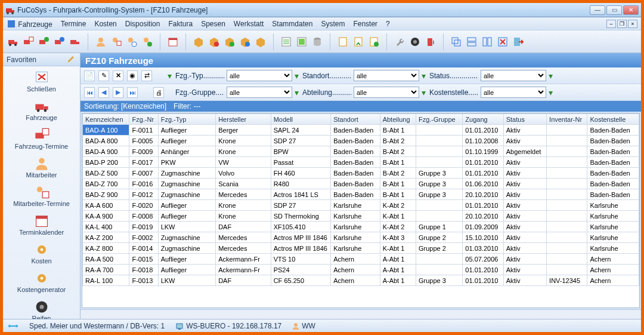 This screenshot has height=335, width=644. What do you see at coordinates (487, 42) in the screenshot?
I see `tb-tile-v-icon` at bounding box center [487, 42].